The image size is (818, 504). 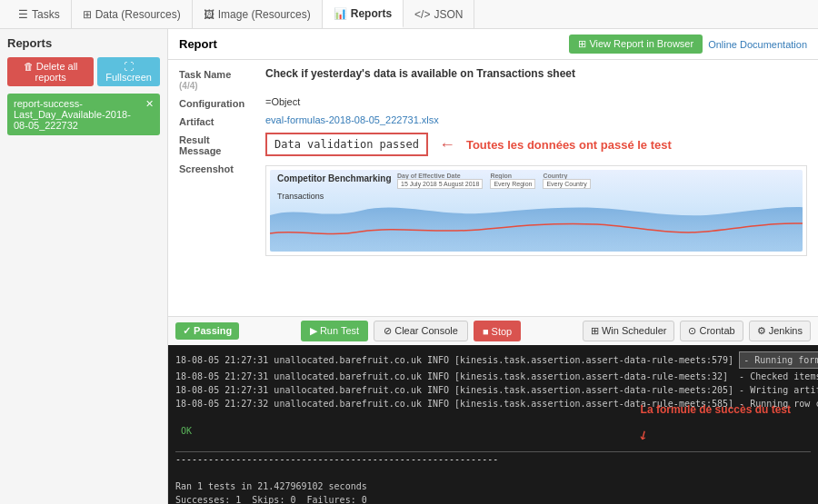 I want to click on tab-data-resources: ⊞ Data (Resources), so click(x=133, y=15).